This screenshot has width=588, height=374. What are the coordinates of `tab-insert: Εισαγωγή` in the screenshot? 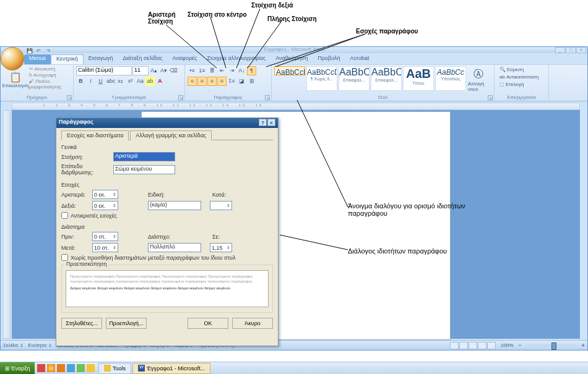 It's located at (101, 59).